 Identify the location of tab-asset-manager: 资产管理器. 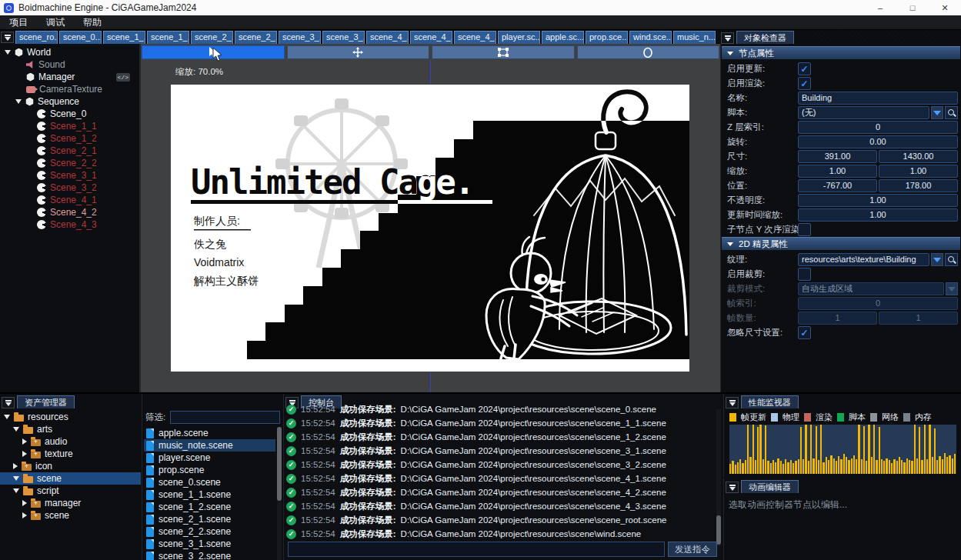
(46, 402).